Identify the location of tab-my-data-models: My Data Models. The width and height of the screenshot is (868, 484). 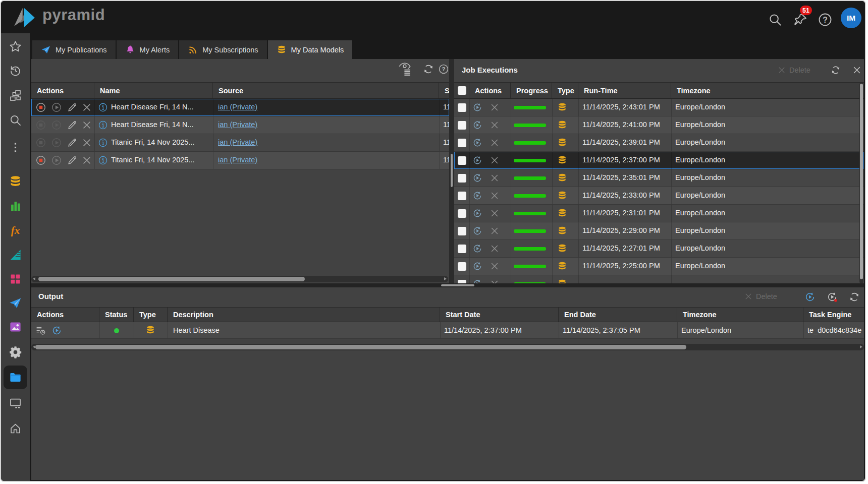
(310, 49).